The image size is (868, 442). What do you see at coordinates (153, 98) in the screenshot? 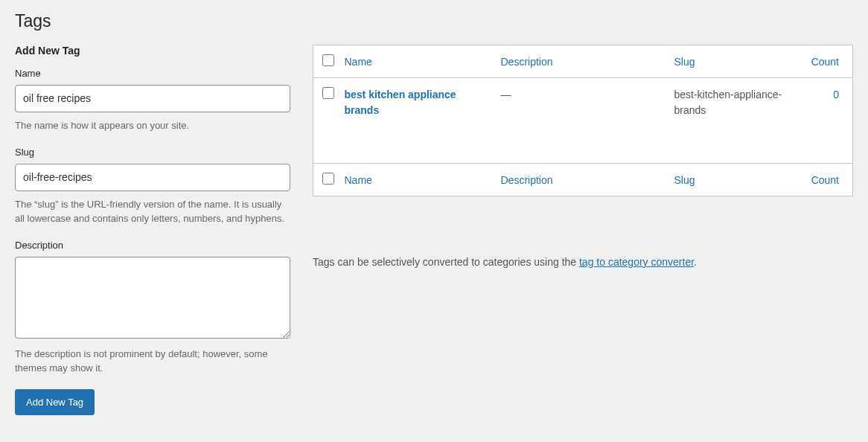
I see `name-input` at bounding box center [153, 98].